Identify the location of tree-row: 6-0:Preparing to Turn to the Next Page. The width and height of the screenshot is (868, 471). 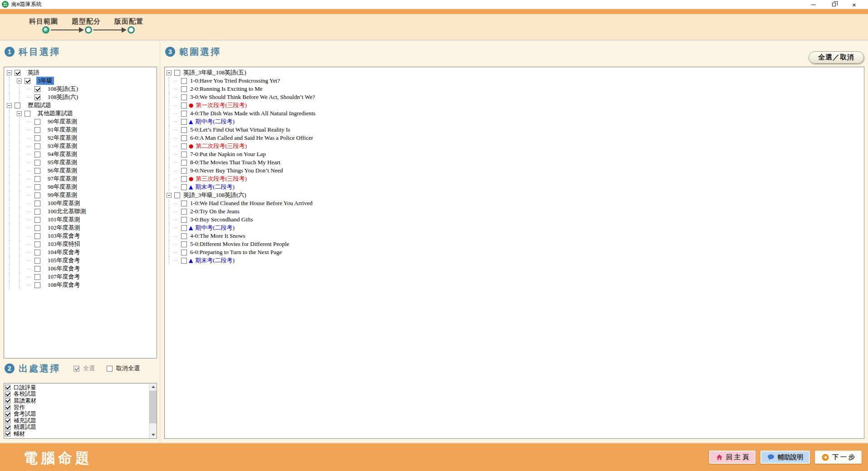
(515, 252).